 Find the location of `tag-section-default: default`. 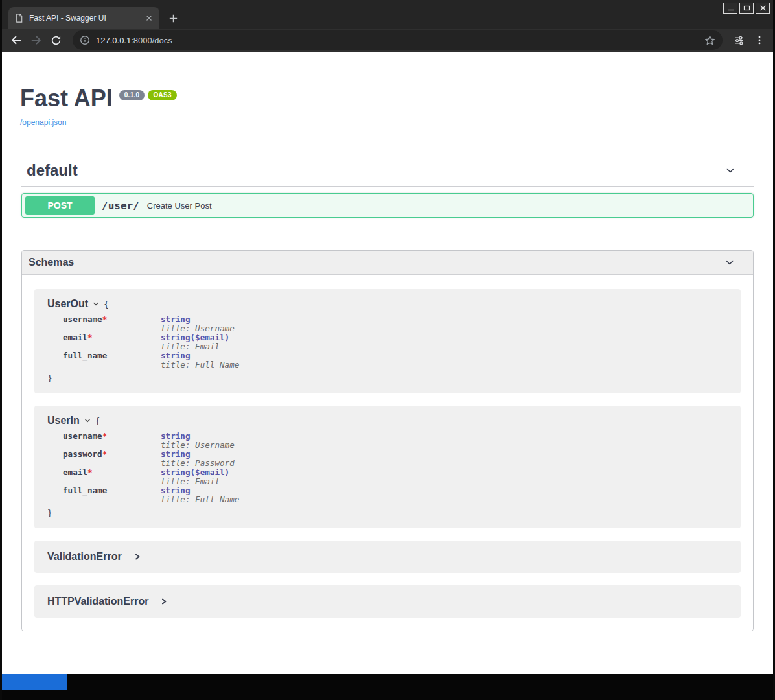

tag-section-default: default is located at coordinates (388, 174).